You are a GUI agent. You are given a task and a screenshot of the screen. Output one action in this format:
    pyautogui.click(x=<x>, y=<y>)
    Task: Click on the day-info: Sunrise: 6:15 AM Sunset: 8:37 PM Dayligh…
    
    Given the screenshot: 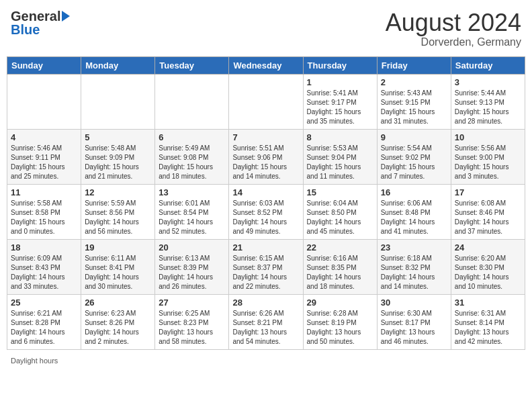 What is the action you would take?
    pyautogui.click(x=266, y=273)
    